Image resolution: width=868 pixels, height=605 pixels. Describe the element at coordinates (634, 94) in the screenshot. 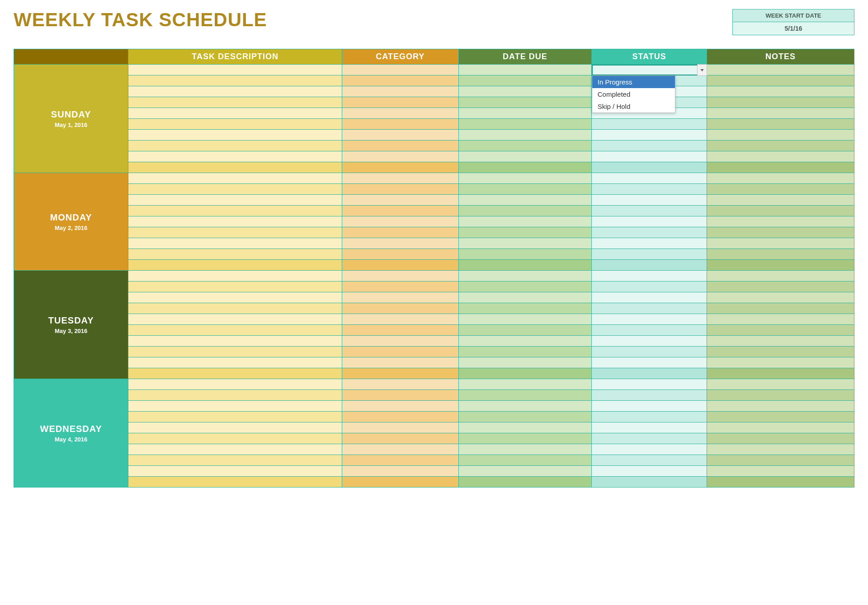

I see `status-option: Completed` at that location.